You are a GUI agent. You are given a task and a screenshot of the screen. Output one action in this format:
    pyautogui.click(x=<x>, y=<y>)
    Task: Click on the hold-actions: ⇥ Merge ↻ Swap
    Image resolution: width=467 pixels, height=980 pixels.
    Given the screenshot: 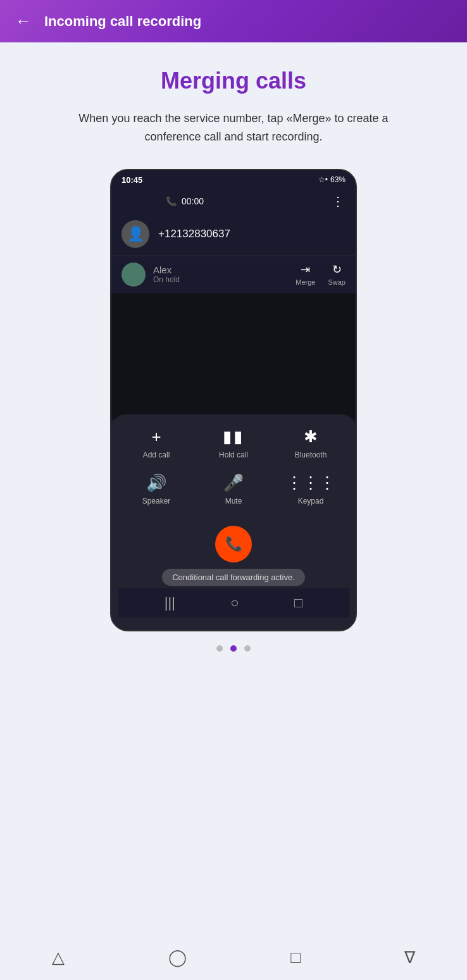 What is the action you would take?
    pyautogui.click(x=320, y=275)
    